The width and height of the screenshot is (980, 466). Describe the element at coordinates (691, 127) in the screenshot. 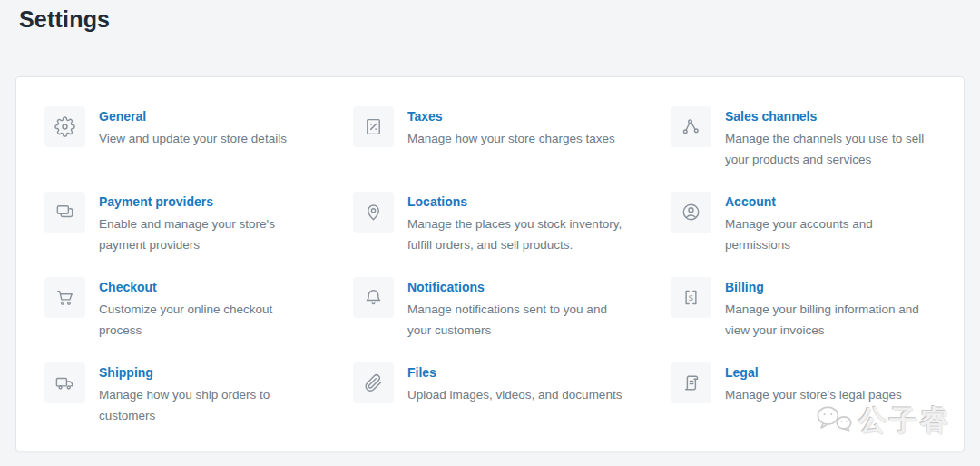

I see `sales-channels-icon` at that location.